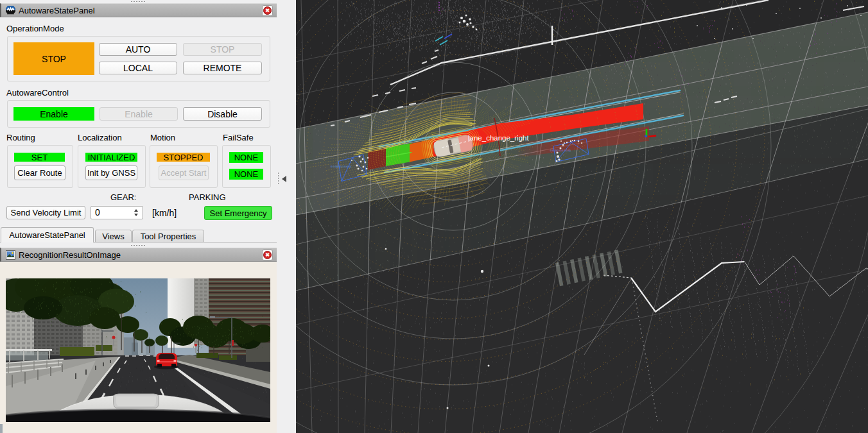 Image resolution: width=868 pixels, height=433 pixels. I want to click on svg-text: lane_change_right, so click(498, 138).